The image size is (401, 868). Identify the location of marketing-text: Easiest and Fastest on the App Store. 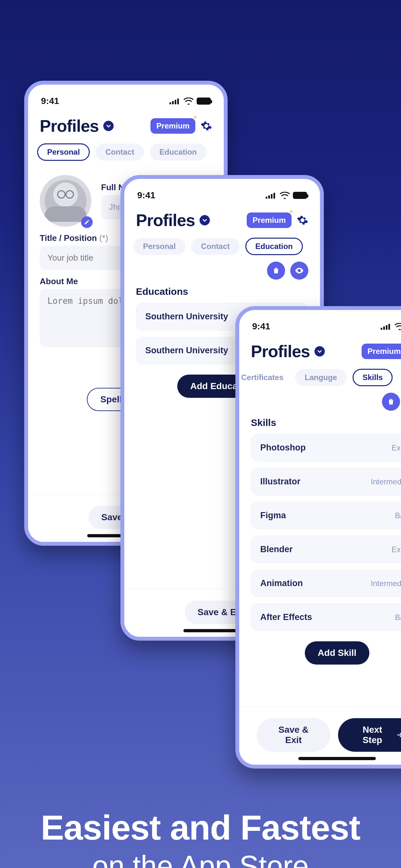
(201, 838).